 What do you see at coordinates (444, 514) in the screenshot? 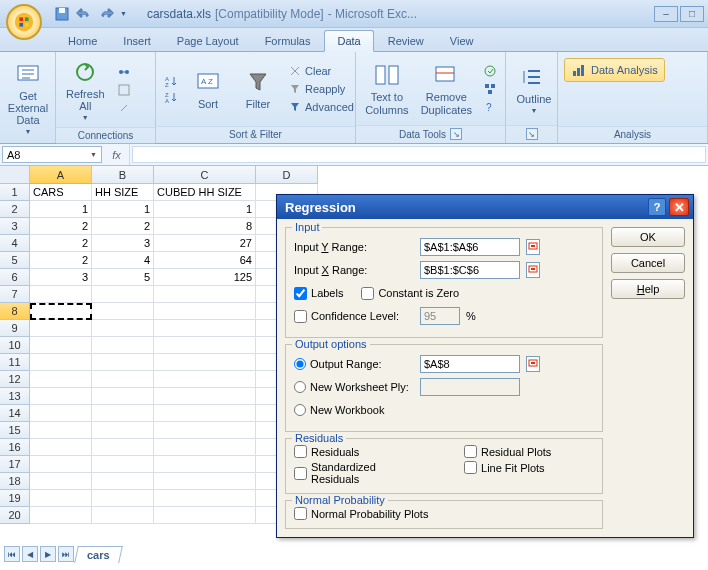
I see `normal-probability-plots-checkbox: Normal Probability Plots` at bounding box center [444, 514].